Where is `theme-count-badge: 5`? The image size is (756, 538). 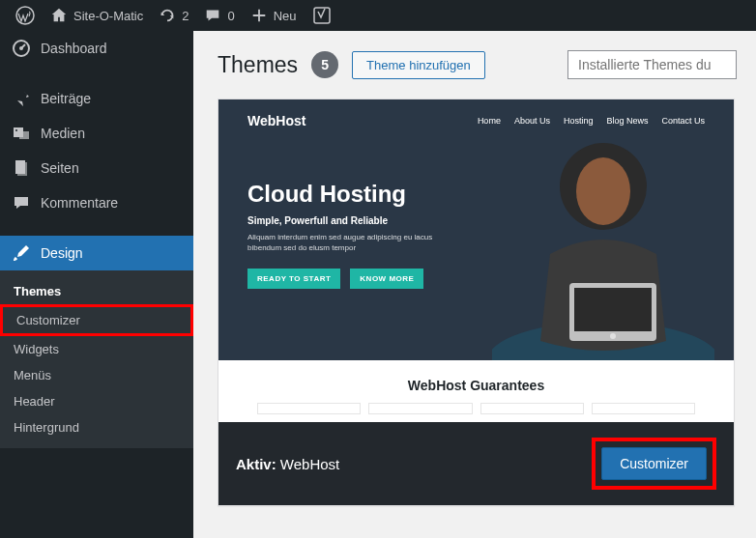 theme-count-badge: 5 is located at coordinates (325, 65).